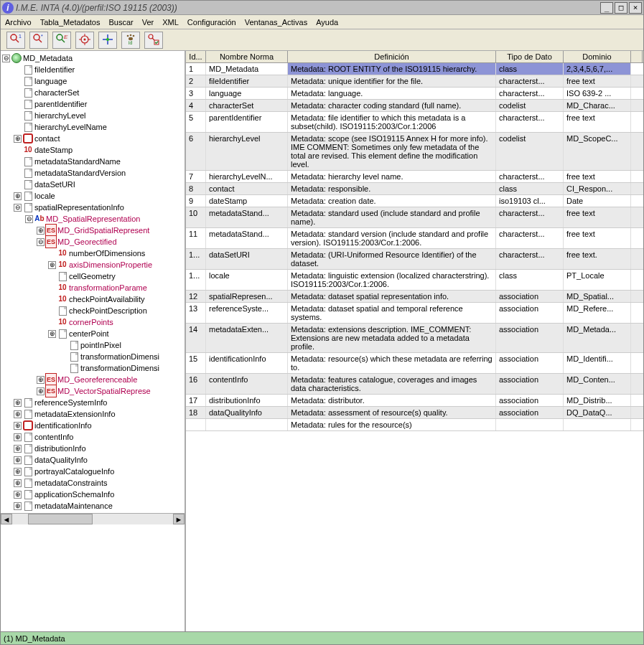  Describe the element at coordinates (93, 322) in the screenshot. I see `tree-node: 10cornerPoints` at that location.